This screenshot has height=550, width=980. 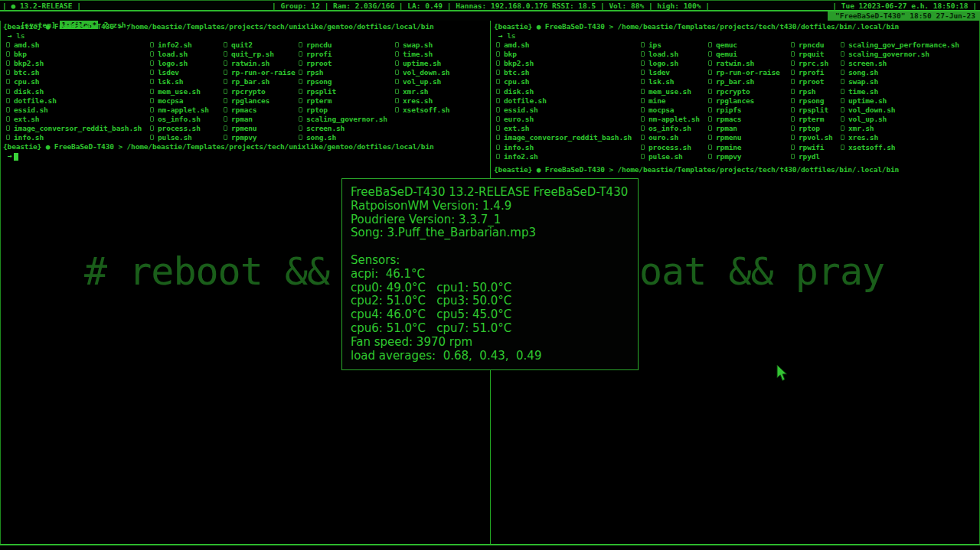 What do you see at coordinates (13, 156) in the screenshot?
I see `command-line-active: →` at bounding box center [13, 156].